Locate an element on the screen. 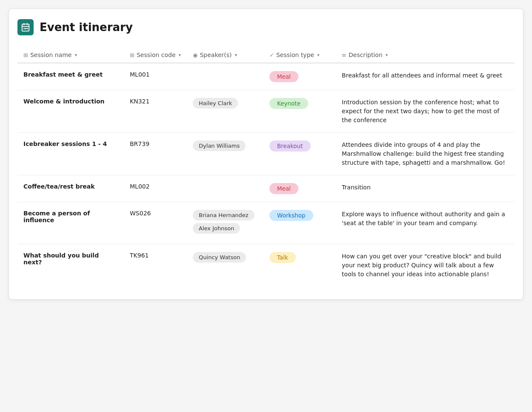 The image size is (532, 412). speakers-chevron: ▾ is located at coordinates (236, 55).